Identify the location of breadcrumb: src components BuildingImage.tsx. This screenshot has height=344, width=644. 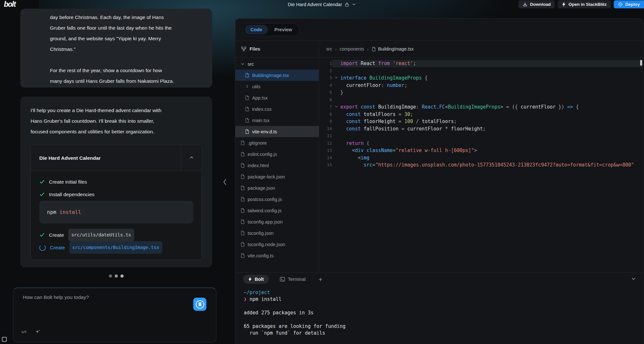
(481, 49).